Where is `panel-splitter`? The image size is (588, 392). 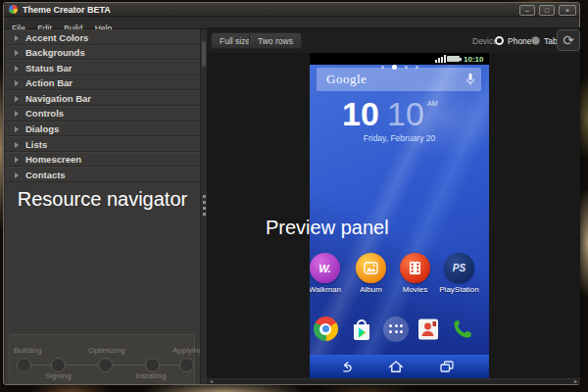
panel-splitter is located at coordinates (204, 207).